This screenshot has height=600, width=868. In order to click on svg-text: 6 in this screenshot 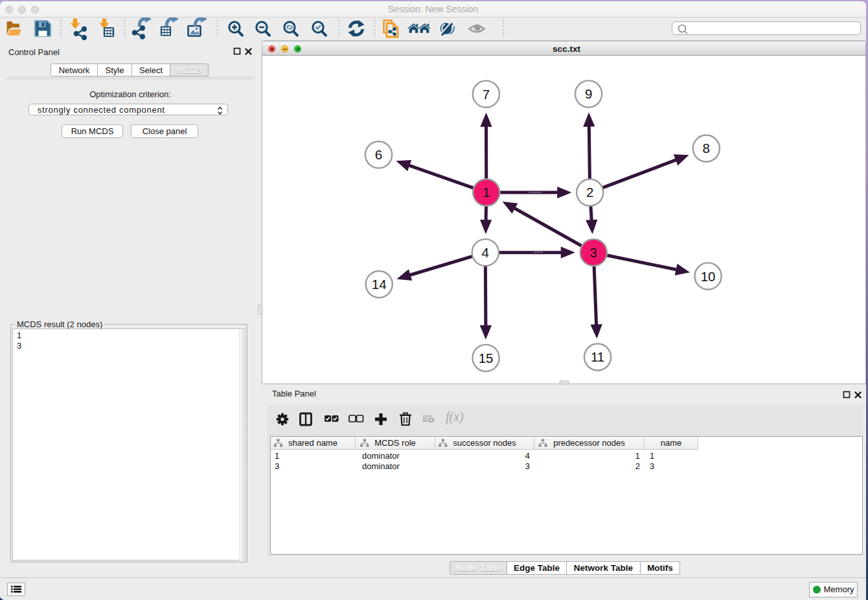, I will do `click(378, 154)`.